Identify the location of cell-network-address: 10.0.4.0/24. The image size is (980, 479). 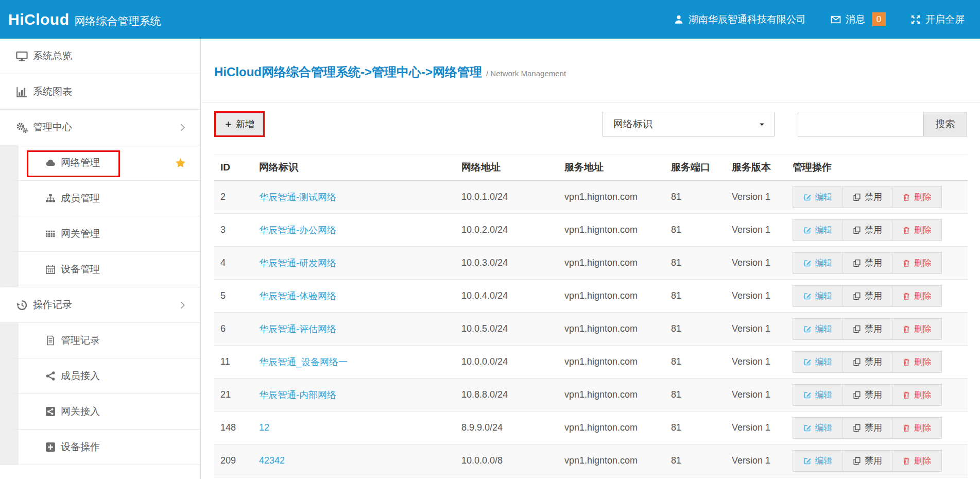
(513, 296).